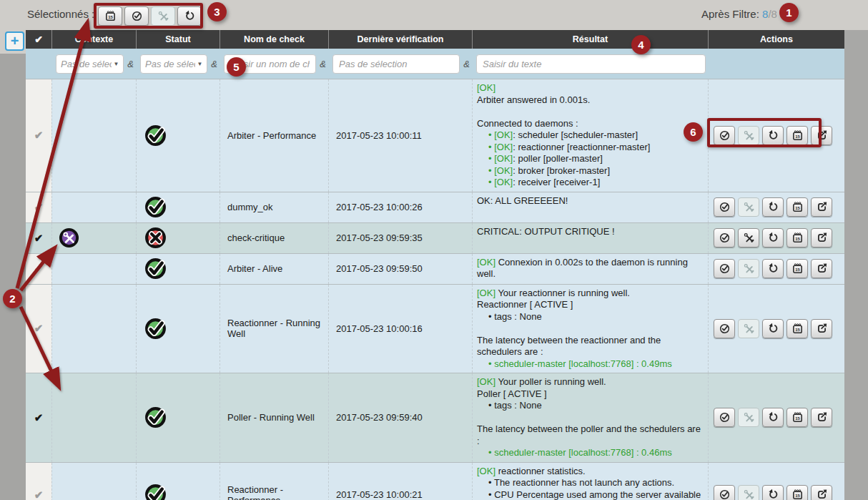 The height and width of the screenshot is (500, 868). I want to click on header-contexte: Contexte, so click(94, 39).